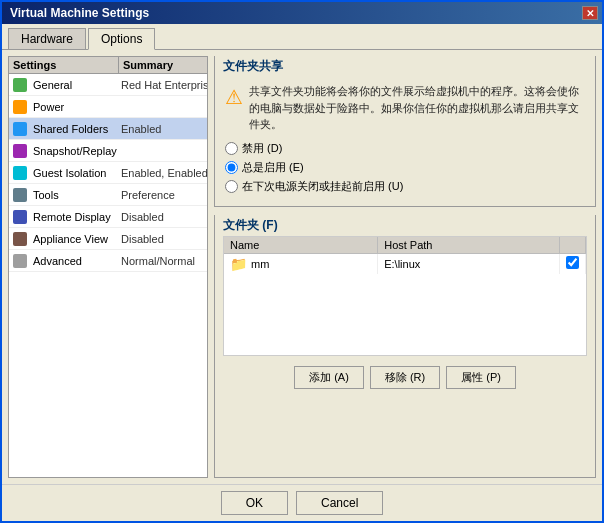 The width and height of the screenshot is (604, 523). I want to click on cancel-button: Cancel, so click(340, 503).